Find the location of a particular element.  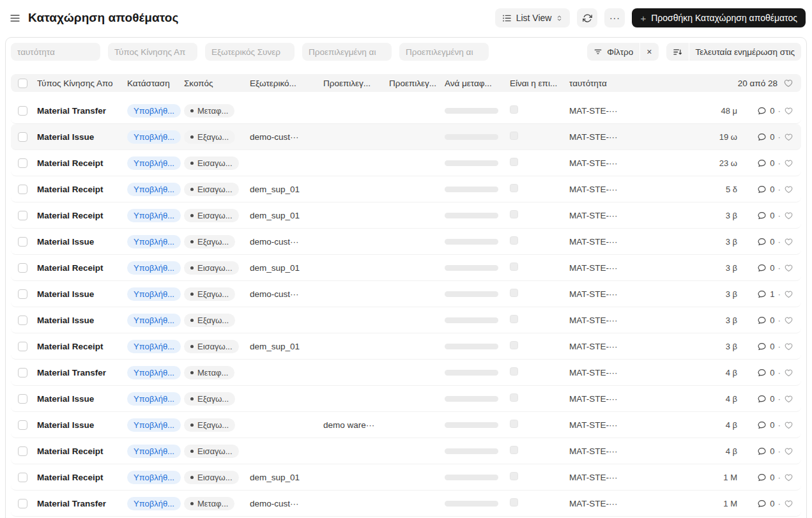

col-header-default-target: Προεπιλεγ... is located at coordinates (417, 83).